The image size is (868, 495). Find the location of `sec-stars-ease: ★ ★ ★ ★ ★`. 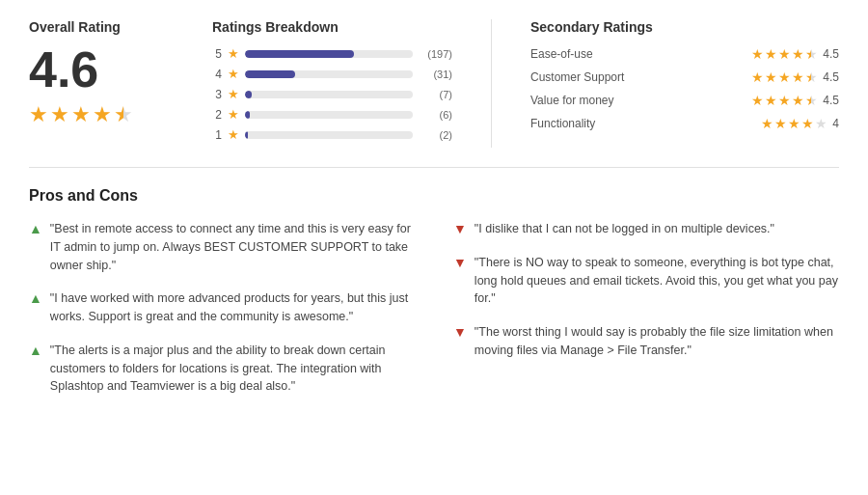

sec-stars-ease: ★ ★ ★ ★ ★ is located at coordinates (785, 54).